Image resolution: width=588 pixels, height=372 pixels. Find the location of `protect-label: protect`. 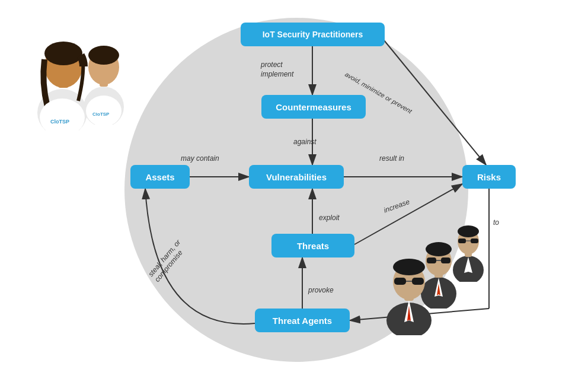

protect-label: protect is located at coordinates (271, 65).